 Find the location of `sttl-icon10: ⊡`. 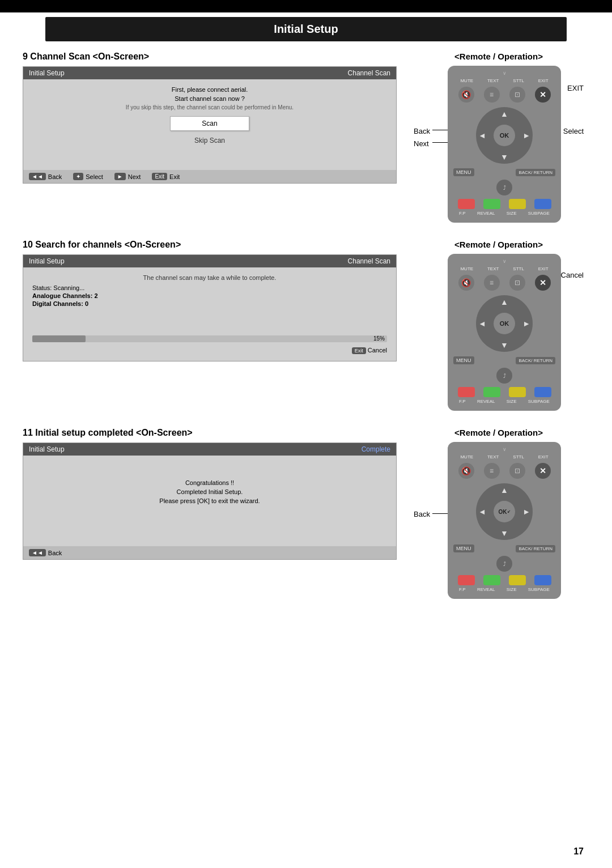

sttl-icon10: ⊡ is located at coordinates (517, 283).